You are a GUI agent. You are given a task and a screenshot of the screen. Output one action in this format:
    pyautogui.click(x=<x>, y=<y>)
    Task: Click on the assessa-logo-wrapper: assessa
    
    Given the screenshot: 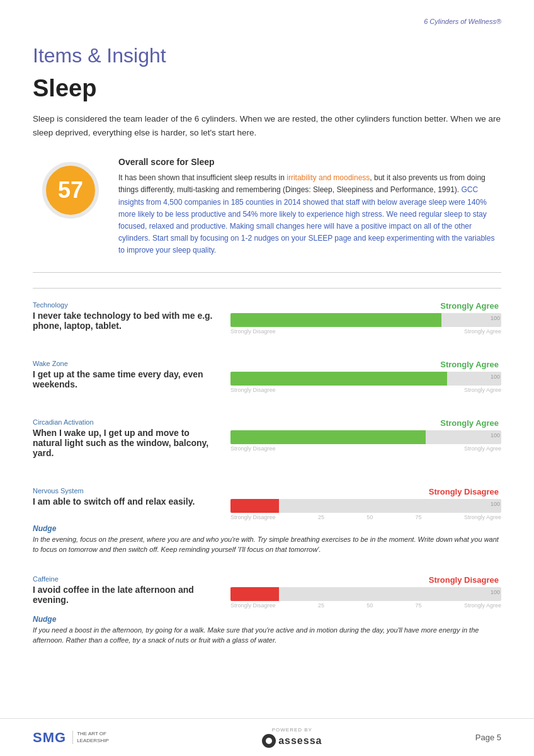 What is the action you would take?
    pyautogui.click(x=292, y=741)
    